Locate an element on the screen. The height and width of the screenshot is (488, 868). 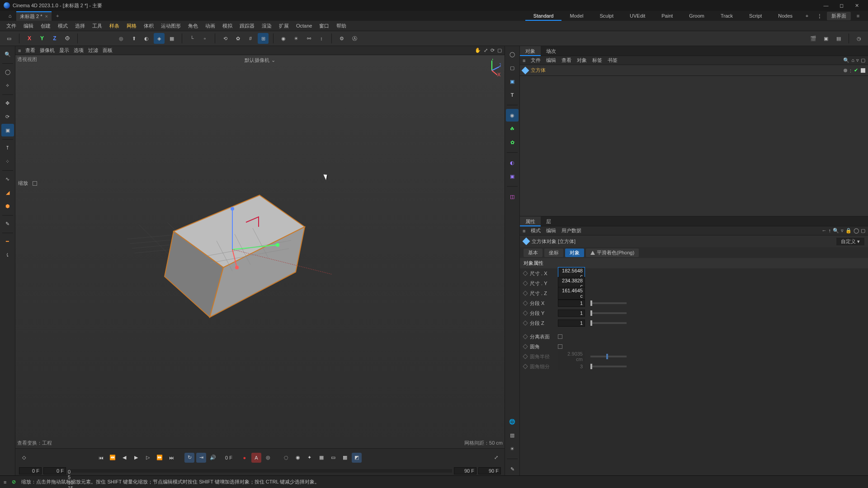
menu-Octane: Octane is located at coordinates (304, 26).